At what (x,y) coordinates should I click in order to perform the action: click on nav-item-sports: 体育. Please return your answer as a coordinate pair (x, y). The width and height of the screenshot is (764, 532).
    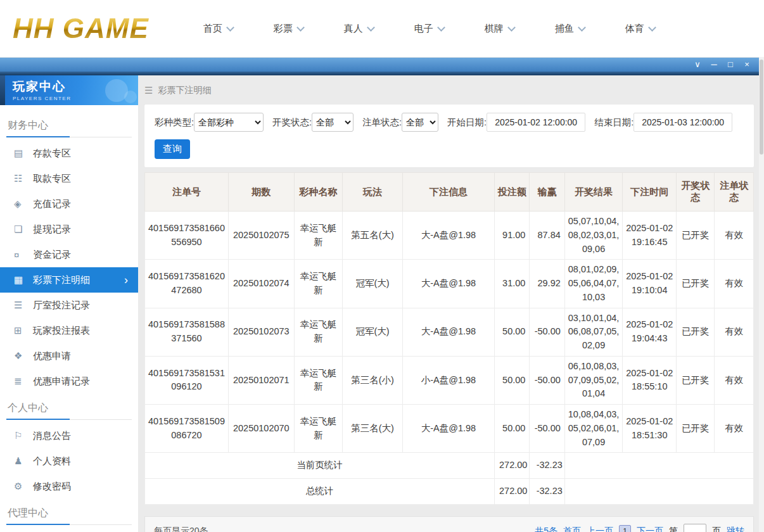
    Looking at the image, I should click on (640, 29).